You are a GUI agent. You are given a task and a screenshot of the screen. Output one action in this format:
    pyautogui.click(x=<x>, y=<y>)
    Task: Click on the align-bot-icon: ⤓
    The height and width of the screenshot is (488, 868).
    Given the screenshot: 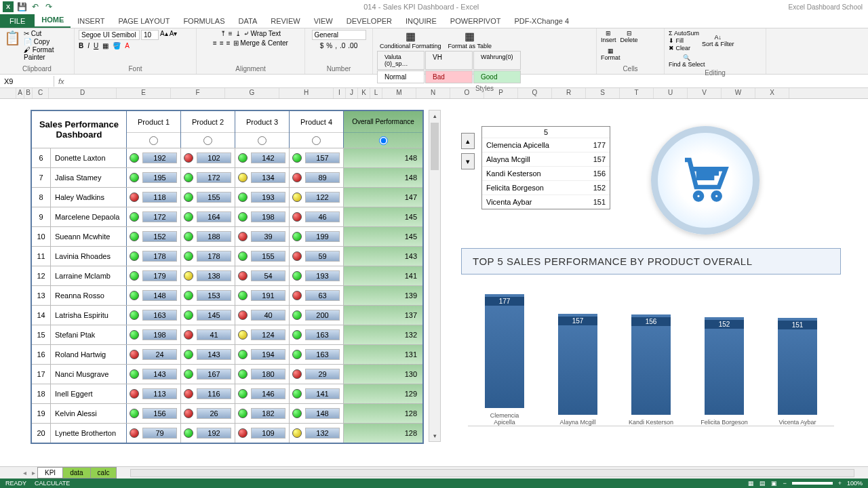 What is the action you would take?
    pyautogui.click(x=238, y=34)
    